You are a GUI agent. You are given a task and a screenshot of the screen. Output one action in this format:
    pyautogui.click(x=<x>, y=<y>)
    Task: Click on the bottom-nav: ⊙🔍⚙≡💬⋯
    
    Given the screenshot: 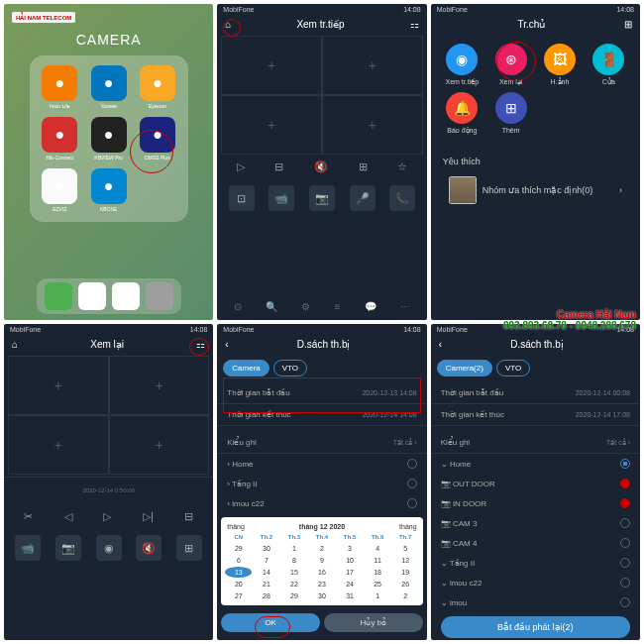 What is the action you would take?
    pyautogui.click(x=321, y=307)
    